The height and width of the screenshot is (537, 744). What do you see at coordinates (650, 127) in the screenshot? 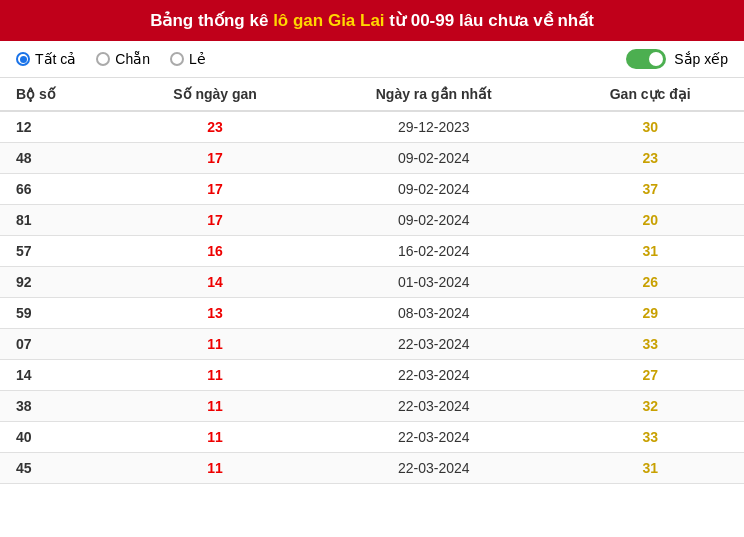
I see `cell-gan-cuc-dai: 30` at bounding box center [650, 127].